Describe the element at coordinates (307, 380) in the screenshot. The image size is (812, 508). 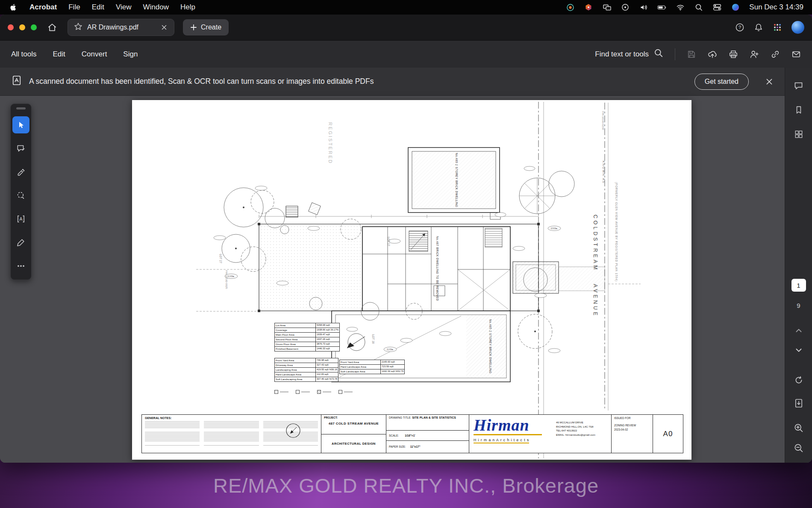
I see `table-row: Soft Landscaping Area307.46 sqft %73.78` at that location.